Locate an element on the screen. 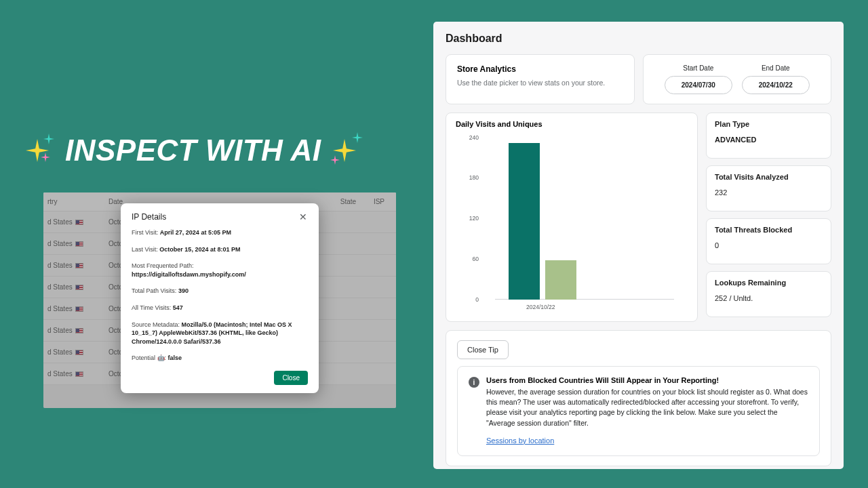 The image size is (868, 488). page-title: Dashboard is located at coordinates (639, 39).